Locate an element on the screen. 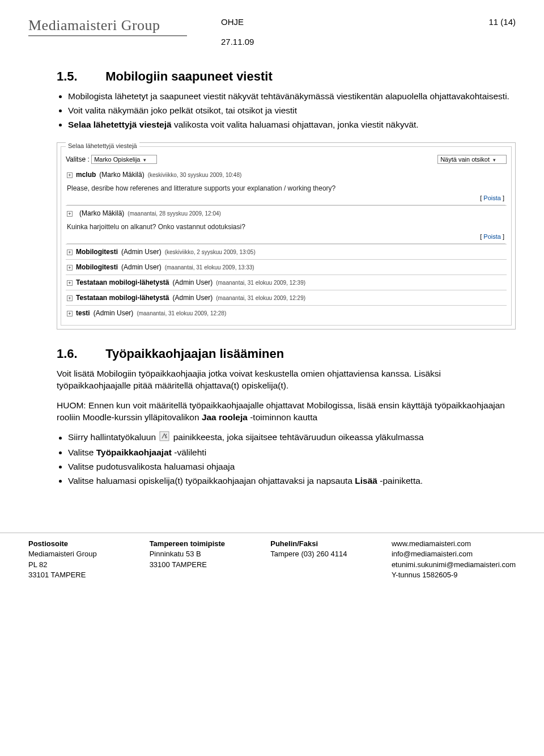  fieldset-legend: Selaa lähetettyjä viestejä is located at coordinates (103, 146).